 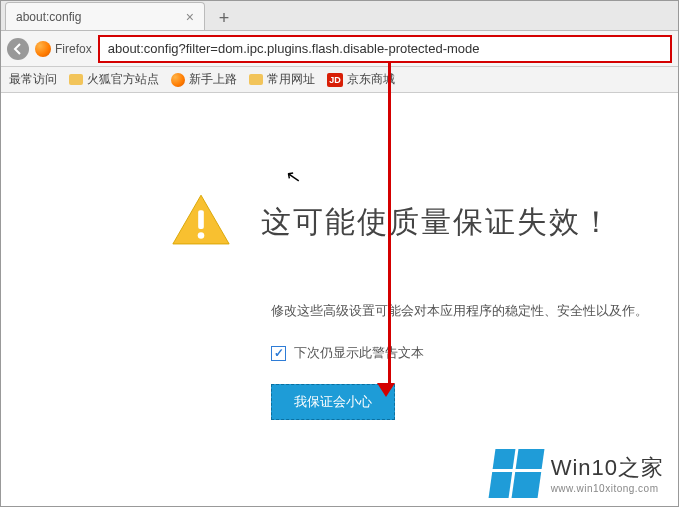 I want to click on accept-risk-button: 我保证会小心, so click(x=333, y=402).